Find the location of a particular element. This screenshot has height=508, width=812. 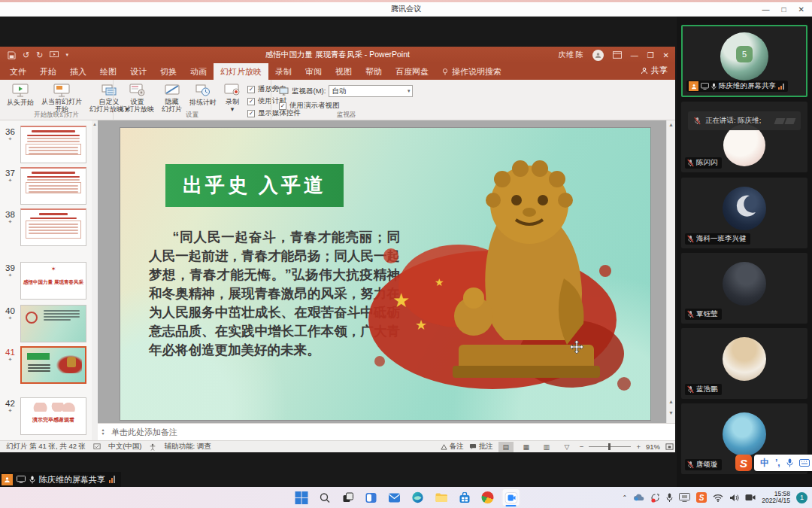

thumbnail-slide-36: 36✦ is located at coordinates (49, 144).